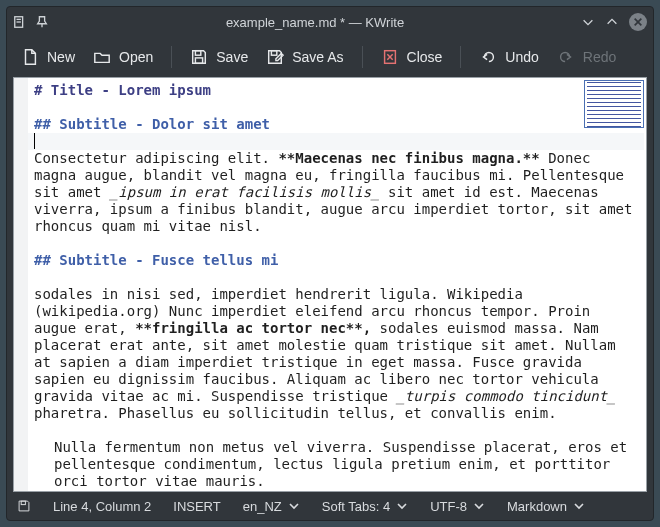 The image size is (660, 527). I want to click on locale-selector: en_NZ, so click(272, 506).